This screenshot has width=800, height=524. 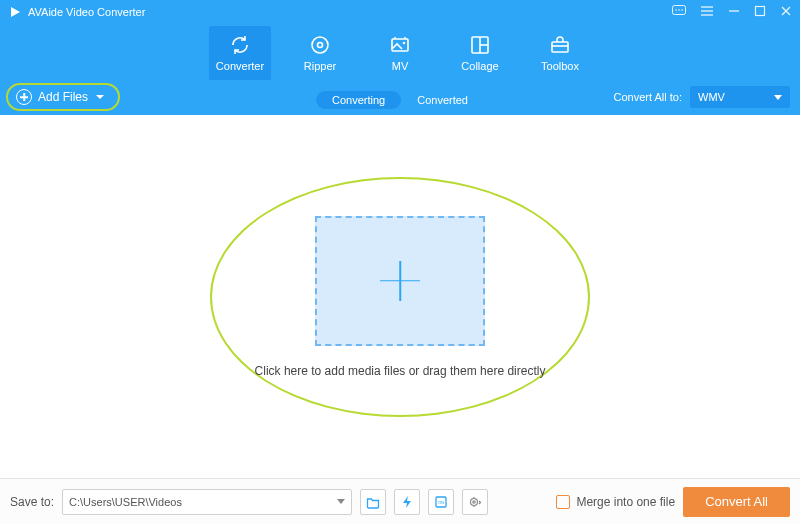 I want to click on tab-converter: Converter, so click(x=240, y=53).